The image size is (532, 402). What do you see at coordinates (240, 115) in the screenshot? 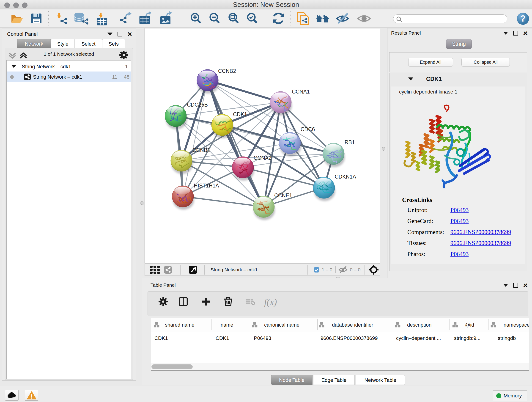
I see `svg-text: CDK1` at bounding box center [240, 115].